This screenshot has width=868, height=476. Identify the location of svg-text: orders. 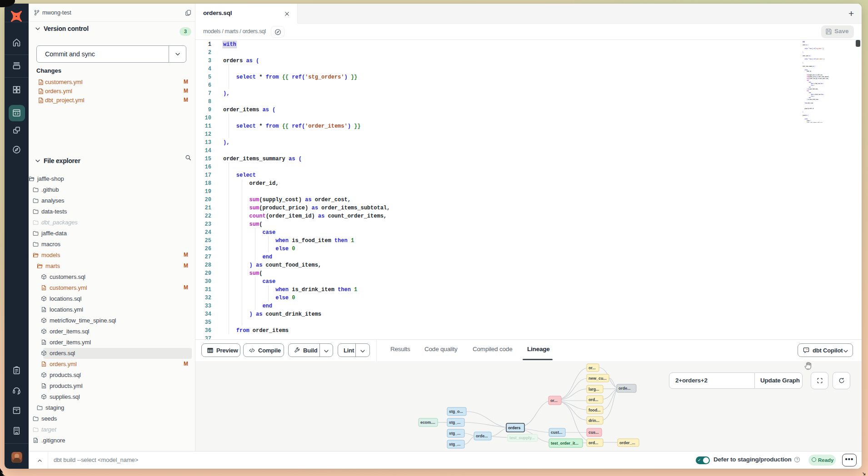
(514, 428).